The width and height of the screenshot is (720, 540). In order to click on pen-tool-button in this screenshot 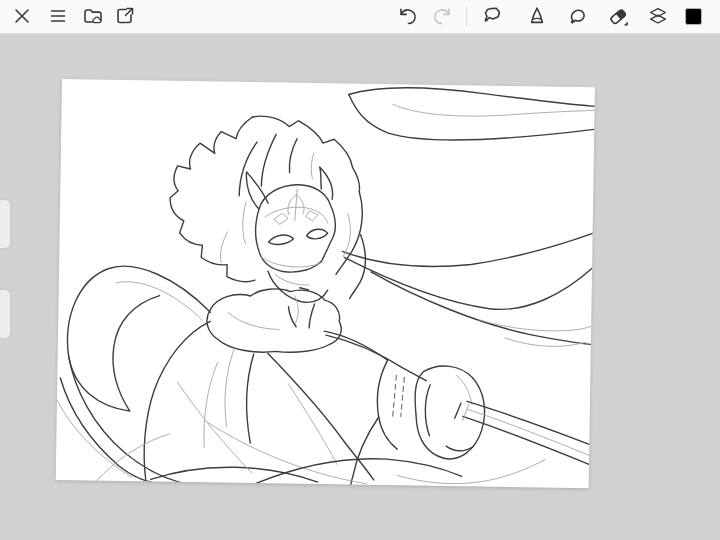, I will do `click(537, 16)`.